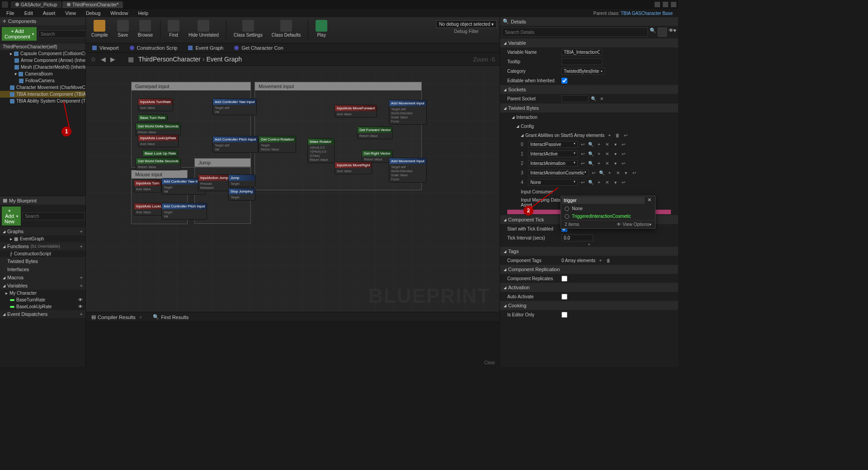 This screenshot has width=868, height=470. What do you see at coordinates (375, 133) in the screenshot?
I see `graph-node: Get Forward VectorReturn Value` at bounding box center [375, 133].